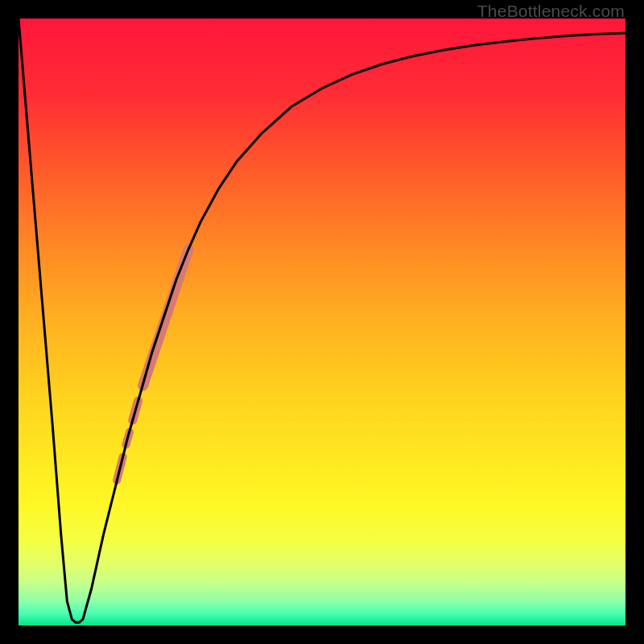 The width and height of the screenshot is (644, 644). What do you see at coordinates (153, 365) in the screenshot?
I see `highlight-region` at bounding box center [153, 365].